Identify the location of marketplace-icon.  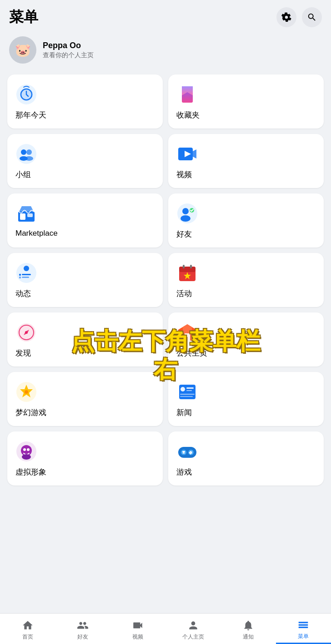
(26, 213).